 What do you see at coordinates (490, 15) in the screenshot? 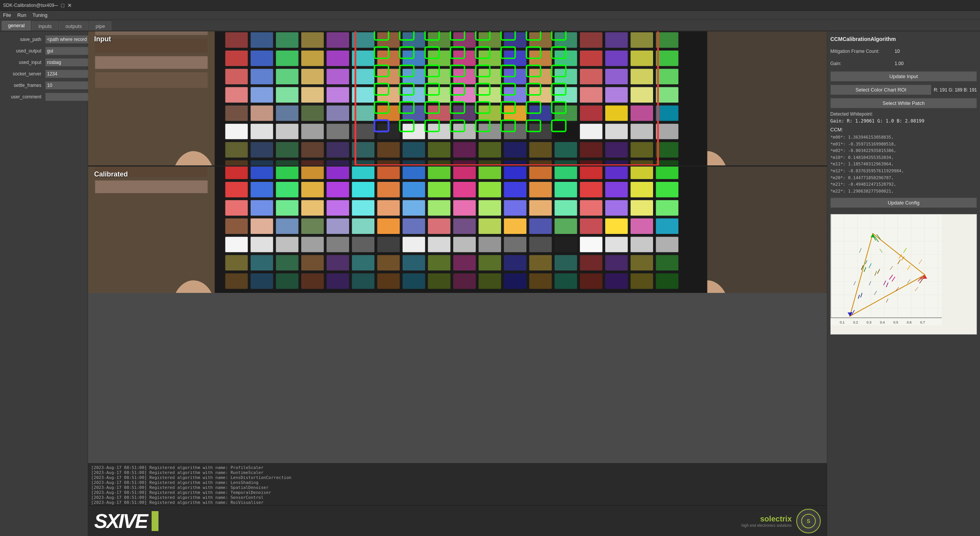
I see `menubar: File Run Tuning` at bounding box center [490, 15].